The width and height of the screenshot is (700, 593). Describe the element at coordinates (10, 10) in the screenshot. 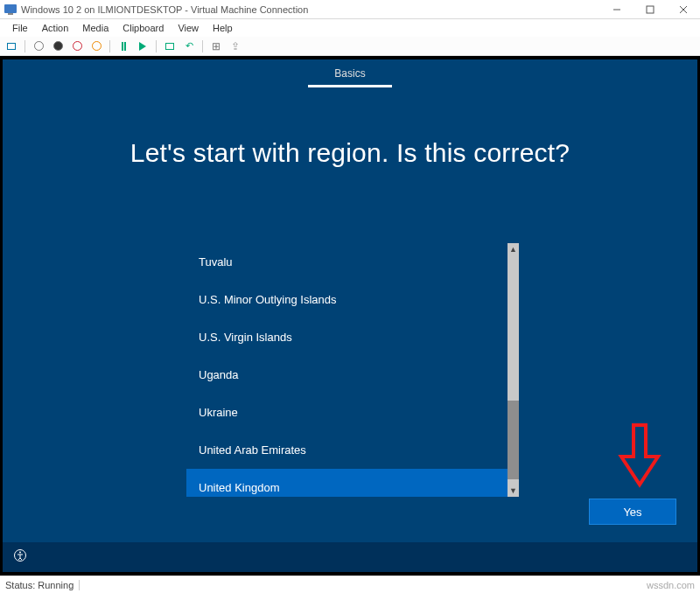

I see `app-icon` at that location.